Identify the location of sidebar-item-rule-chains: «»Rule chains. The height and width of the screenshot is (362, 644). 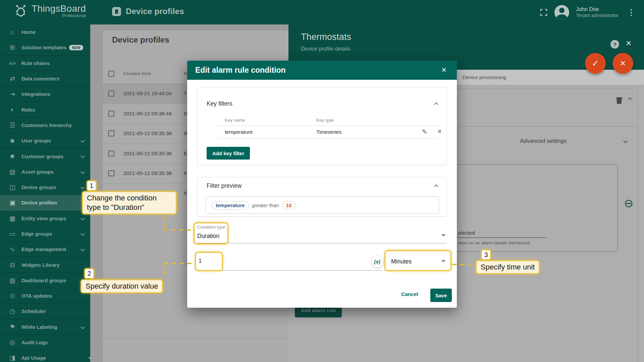
(45, 63).